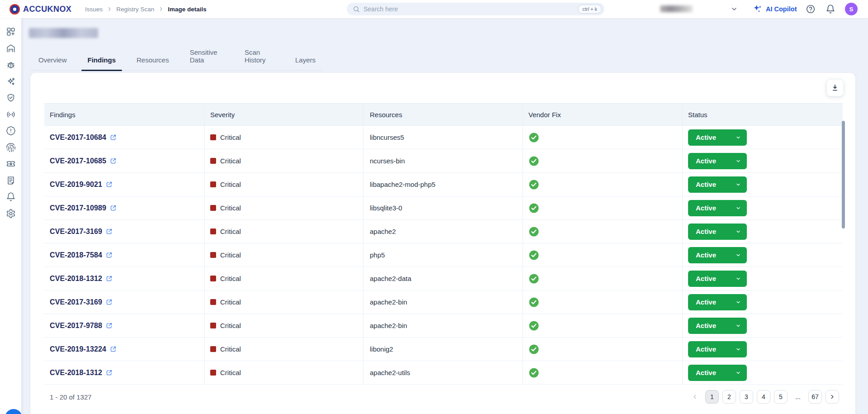 This screenshot has height=414, width=868. What do you see at coordinates (443, 114) in the screenshot?
I see `table-header-row: FindingsSeverityResourcesVendor FixStatu…` at bounding box center [443, 114].